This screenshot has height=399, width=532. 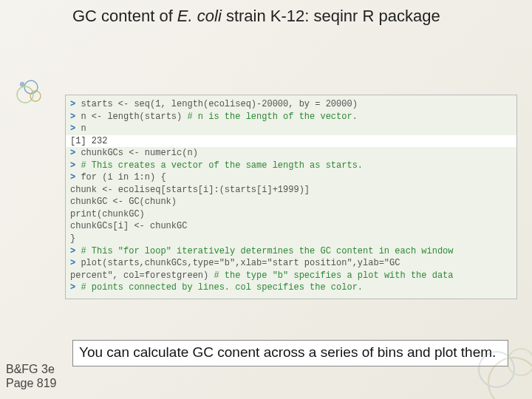 I want to click on caption-box: You can calculate GC conent across a ser…, so click(x=290, y=353).